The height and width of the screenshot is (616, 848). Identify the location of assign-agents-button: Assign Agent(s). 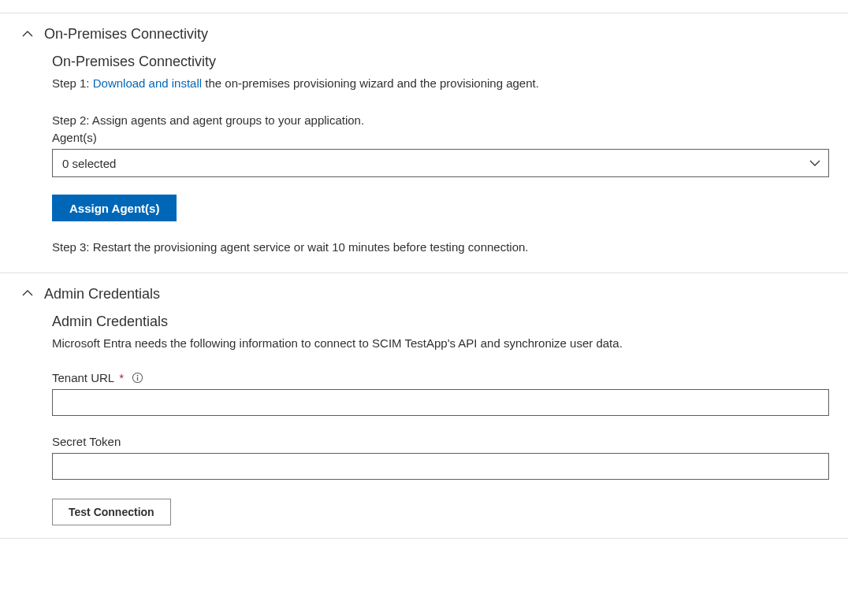
(114, 208).